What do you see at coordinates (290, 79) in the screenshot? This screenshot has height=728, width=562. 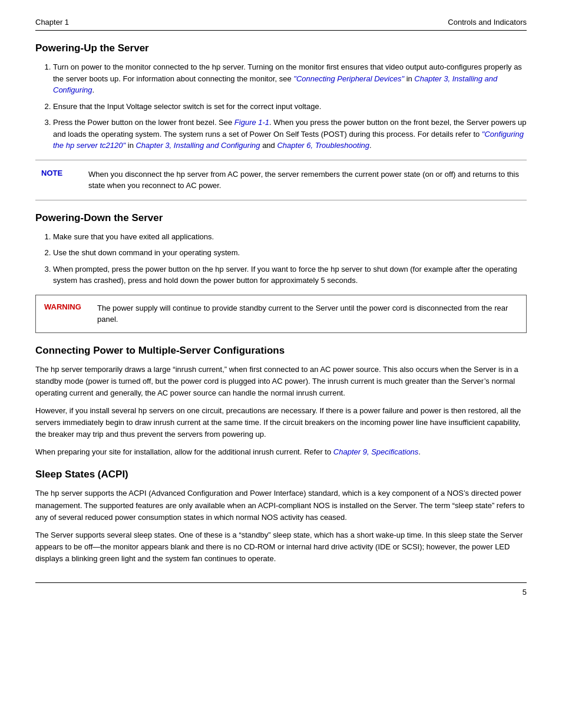 I see `list-item: Turn on power to the monitor connected t…` at bounding box center [290, 79].